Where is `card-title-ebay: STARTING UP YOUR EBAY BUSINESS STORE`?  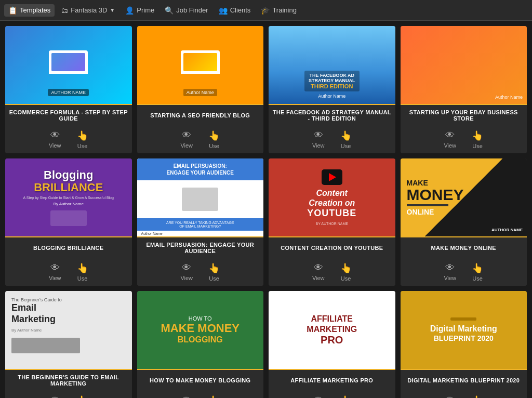
card-title-ebay: STARTING UP YOUR EBAY BUSINESS STORE is located at coordinates (464, 115).